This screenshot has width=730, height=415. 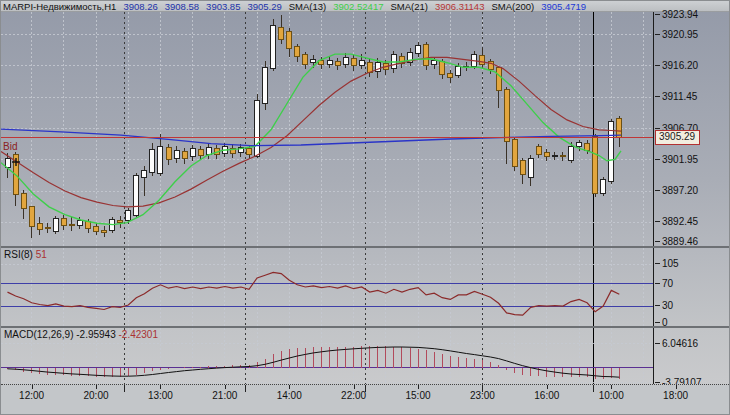 I want to click on chart-header: MARPI-Недвижимость,H1 3908.26 3908.58 39…, so click(x=365, y=6).